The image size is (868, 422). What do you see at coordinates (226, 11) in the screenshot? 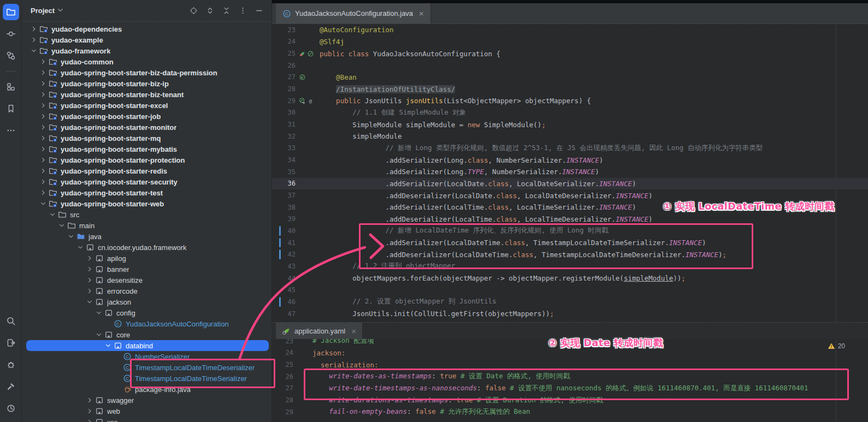
I see `project-header-collapse-button` at bounding box center [226, 11].